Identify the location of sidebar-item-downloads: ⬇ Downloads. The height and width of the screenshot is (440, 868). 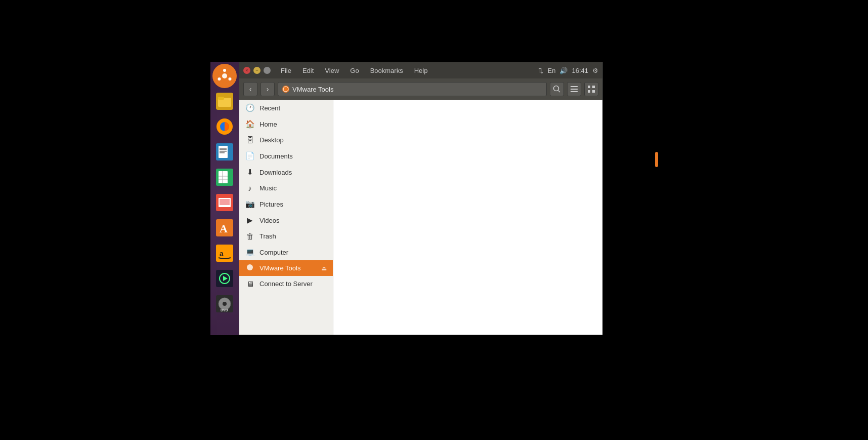
(286, 172).